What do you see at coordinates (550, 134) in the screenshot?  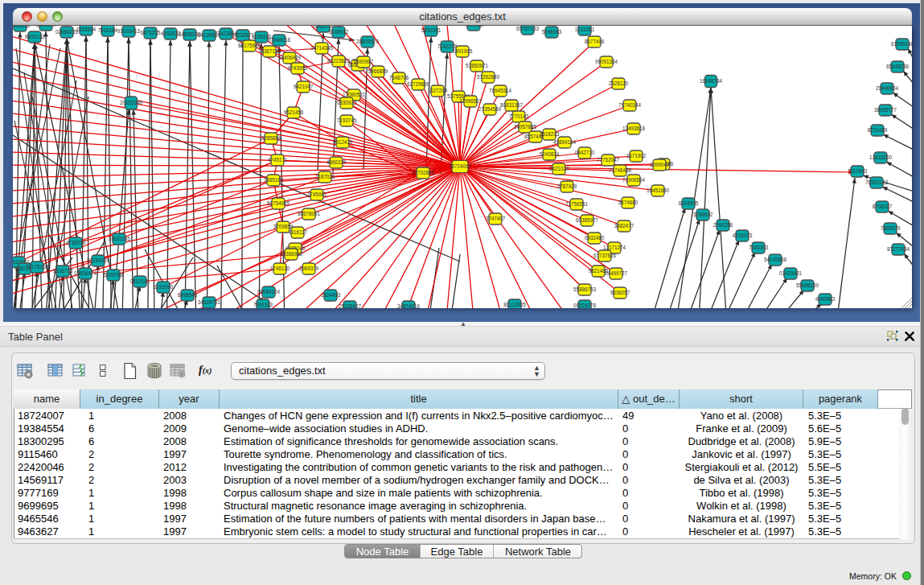 I see `svg-text: 3518233` at bounding box center [550, 134].